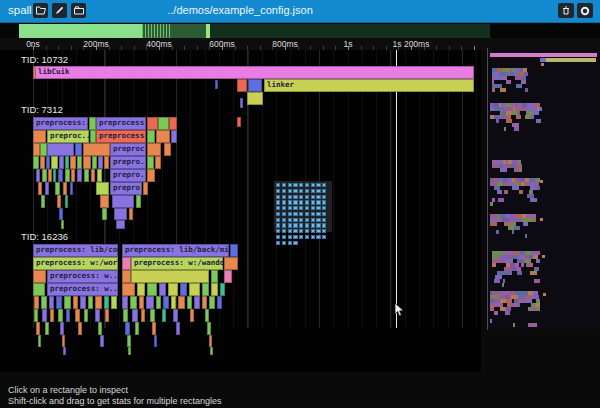 The width and height of the screenshot is (600, 408). Describe the element at coordinates (585, 10) in the screenshot. I see `settings-button` at that location.